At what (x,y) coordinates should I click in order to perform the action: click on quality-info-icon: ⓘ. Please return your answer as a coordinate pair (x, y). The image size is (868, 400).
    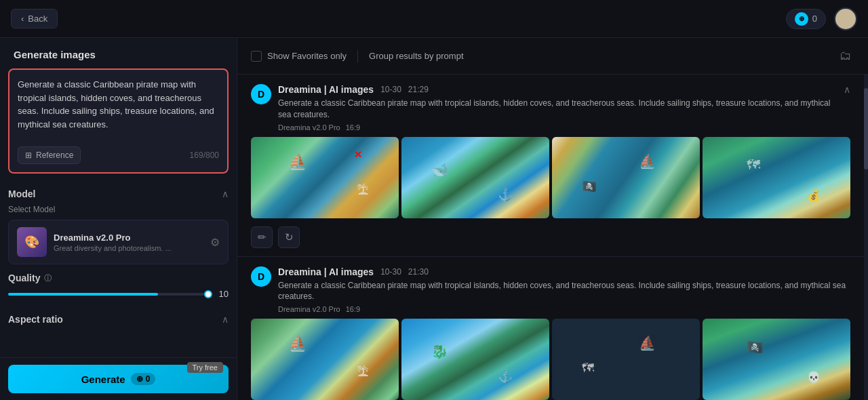
    Looking at the image, I should click on (47, 278).